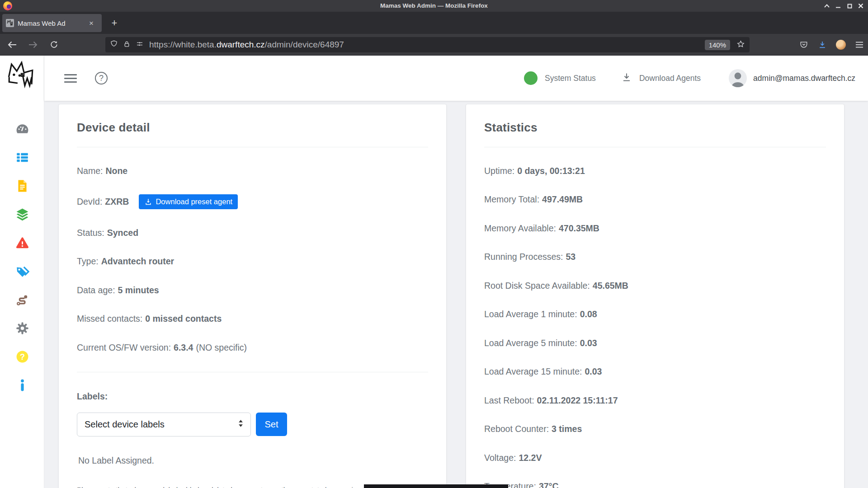 Image resolution: width=868 pixels, height=488 pixels. Describe the element at coordinates (252, 397) in the screenshot. I see `labels-heading: Labels:` at that location.